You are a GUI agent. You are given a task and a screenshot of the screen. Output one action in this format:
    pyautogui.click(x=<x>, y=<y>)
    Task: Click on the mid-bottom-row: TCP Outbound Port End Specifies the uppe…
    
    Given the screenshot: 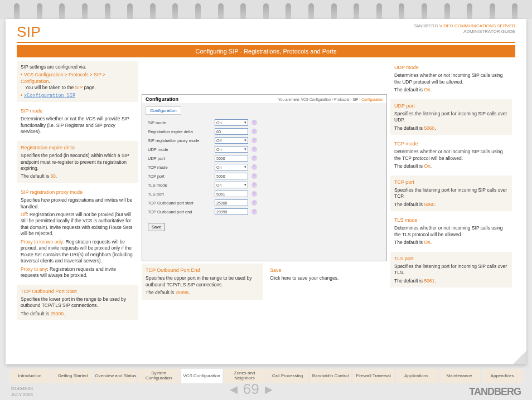 What is the action you would take?
    pyautogui.click(x=264, y=282)
    